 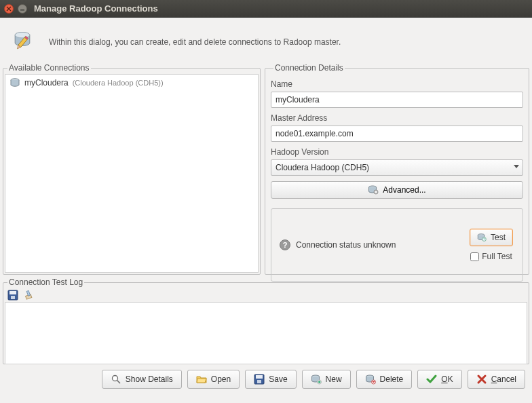 What do you see at coordinates (370, 379) in the screenshot?
I see `database-delete-icon` at bounding box center [370, 379].